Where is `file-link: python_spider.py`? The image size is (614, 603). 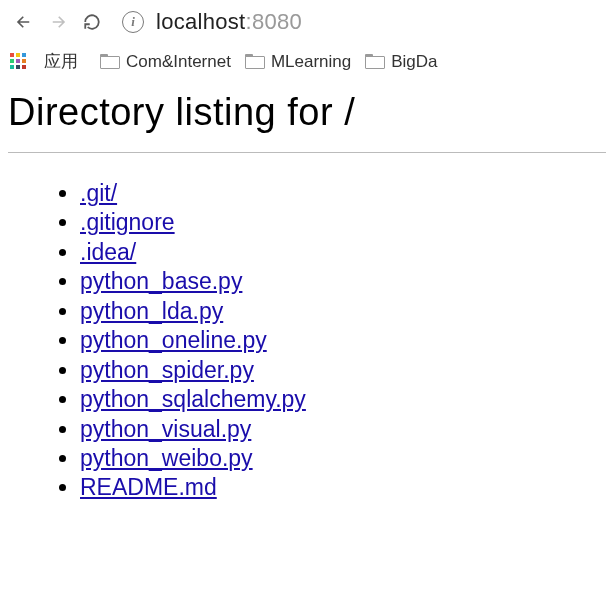 file-link: python_spider.py is located at coordinates (167, 370).